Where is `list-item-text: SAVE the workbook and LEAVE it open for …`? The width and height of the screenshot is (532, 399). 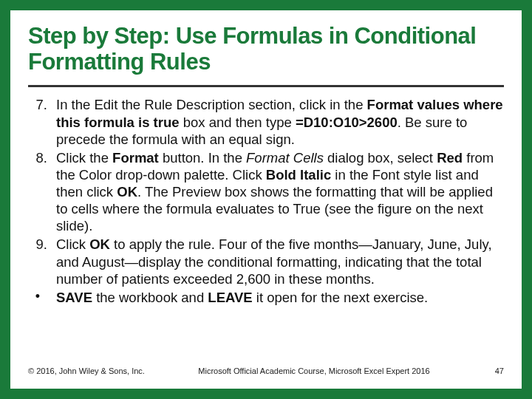
list-item-text: SAVE the workbook and LEAVE it open for … is located at coordinates (280, 297).